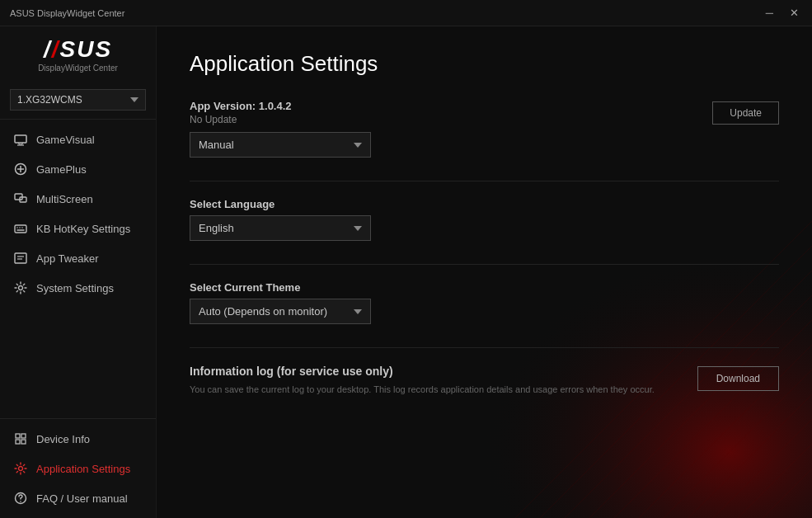 Image resolution: width=812 pixels, height=518 pixels. I want to click on sidebar-bottom: Device Info Application Settings FAQ / U…, so click(77, 469).